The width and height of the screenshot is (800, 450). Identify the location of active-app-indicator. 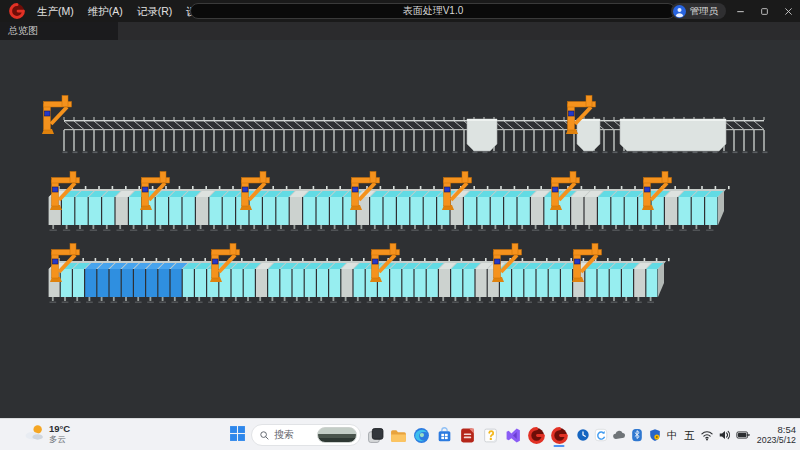
(560, 446).